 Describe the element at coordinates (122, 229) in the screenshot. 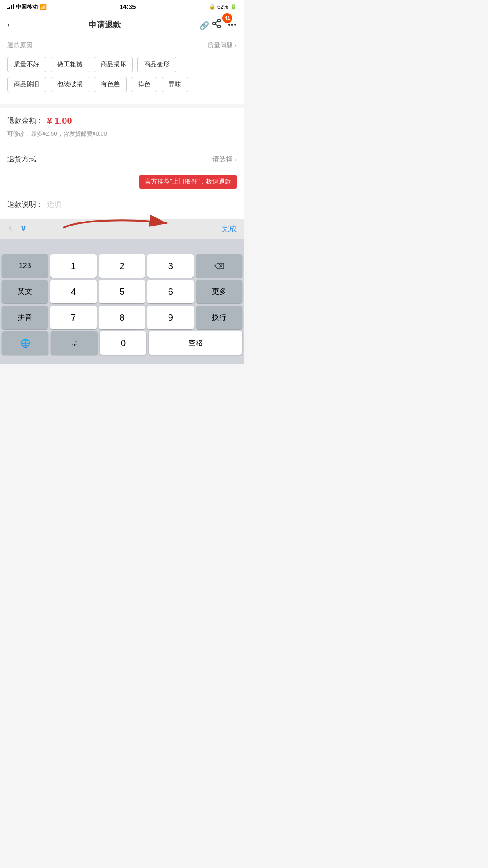

I see `keyboard-toolbar: ∧ ∨ 完成` at that location.